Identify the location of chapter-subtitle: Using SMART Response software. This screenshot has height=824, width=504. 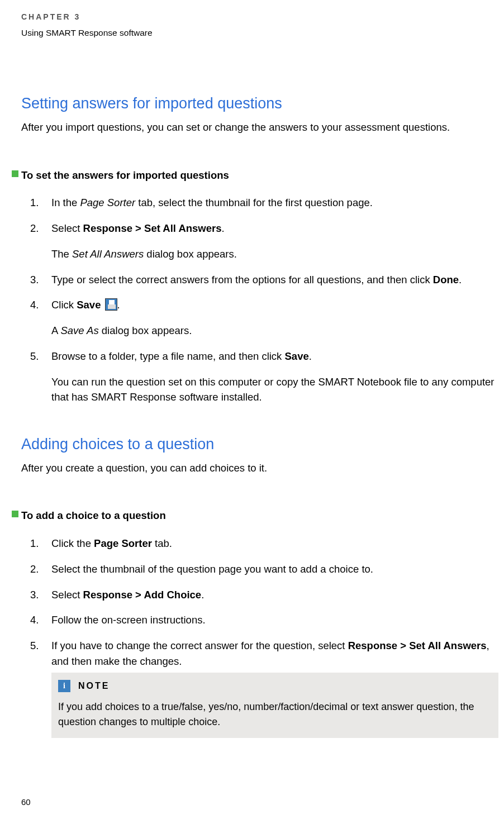
(263, 32).